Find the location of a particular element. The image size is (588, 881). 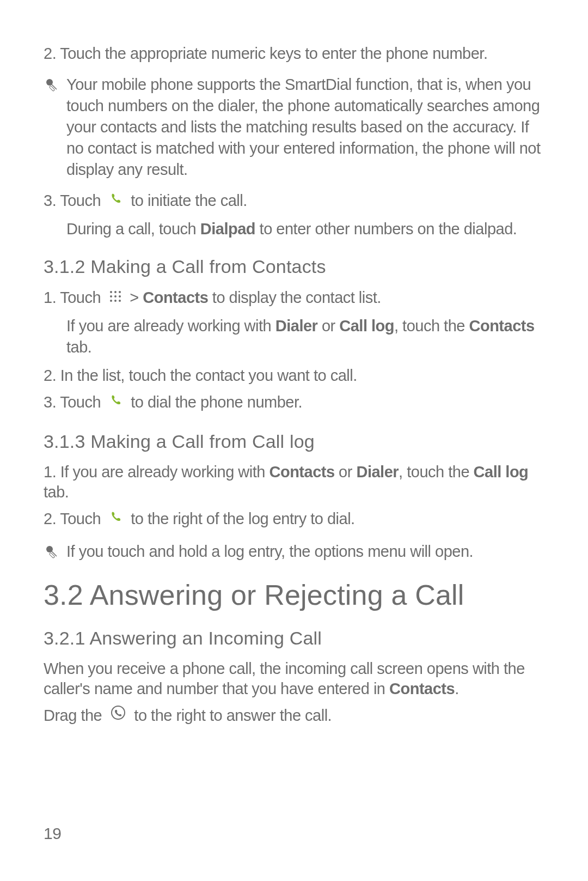

sec312-s1-sub-mid2: , touch the is located at coordinates (432, 326).